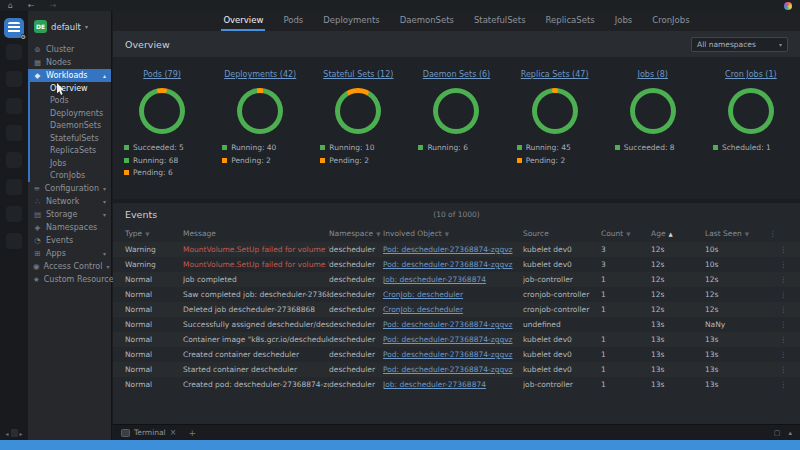  What do you see at coordinates (626, 250) in the screenshot?
I see `event-count: 3` at bounding box center [626, 250].